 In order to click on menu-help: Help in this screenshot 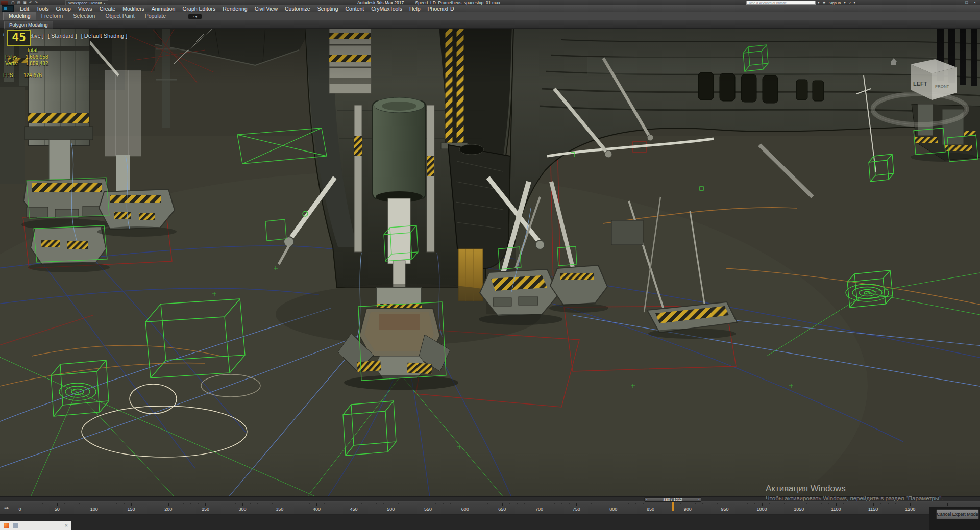, I will do `click(415, 9)`.